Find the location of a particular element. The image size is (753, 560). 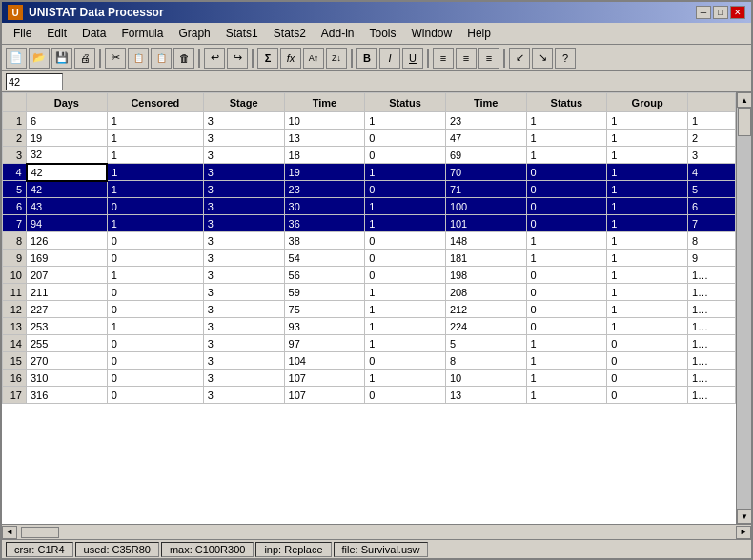

table-cell: 8 is located at coordinates (712, 241).